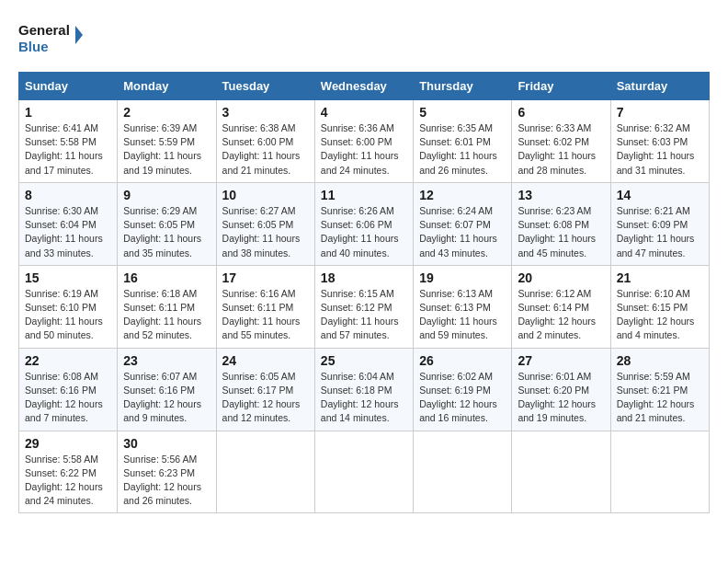 Image resolution: width=728 pixels, height=563 pixels. Describe the element at coordinates (68, 315) in the screenshot. I see `day-info: Sunrise: 6:19 AMSunset: 6:10 PMDaylight:…` at that location.